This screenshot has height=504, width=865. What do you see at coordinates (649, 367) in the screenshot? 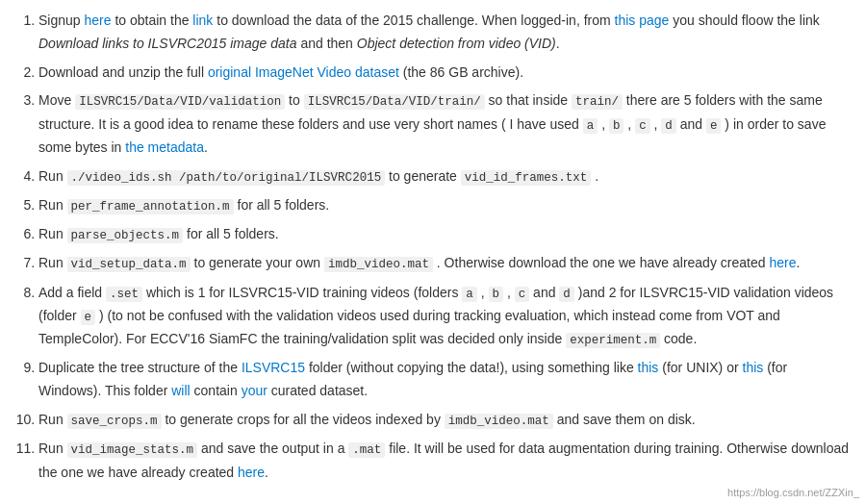
I see `this-unix-link: this` at bounding box center [649, 367].